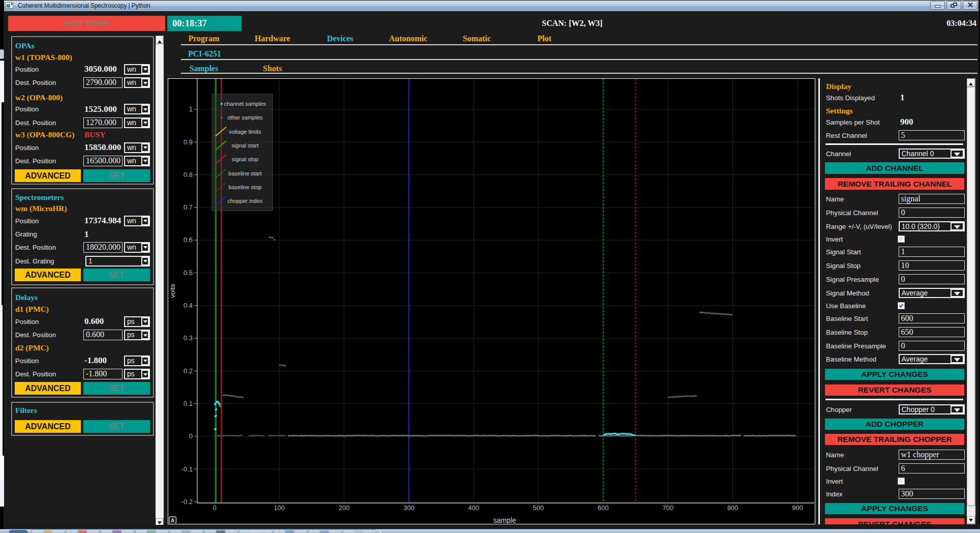 The width and height of the screenshot is (980, 533). Describe the element at coordinates (409, 508) in the screenshot. I see `svg-text: 300` at that location.